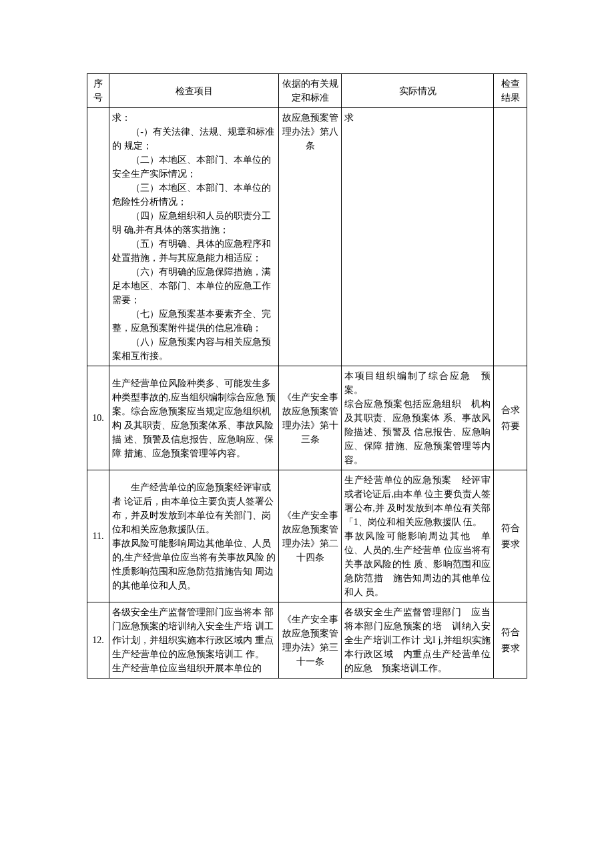  What do you see at coordinates (194, 640) in the screenshot?
I see `cell-item: 各级安全生产监督管理部门应当将本 部门应急预案的培训纳入安全生产培 训工作计划，…` at bounding box center [194, 640].